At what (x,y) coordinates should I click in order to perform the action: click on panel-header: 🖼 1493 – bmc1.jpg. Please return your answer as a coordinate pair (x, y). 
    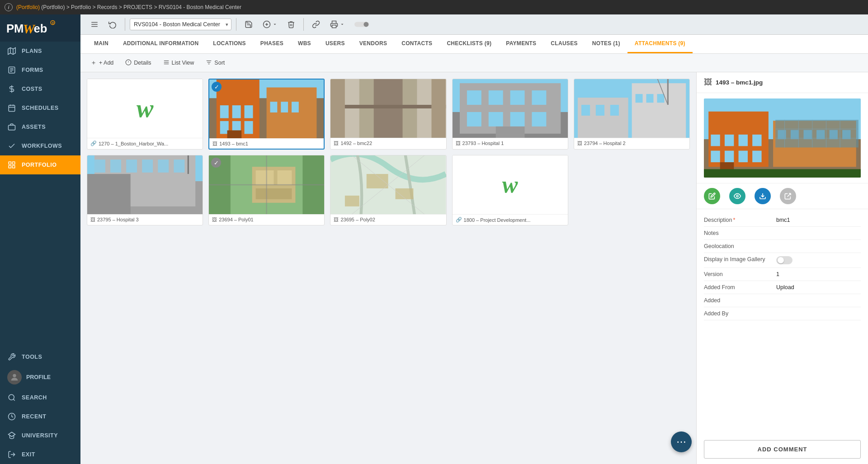
    Looking at the image, I should click on (782, 83).